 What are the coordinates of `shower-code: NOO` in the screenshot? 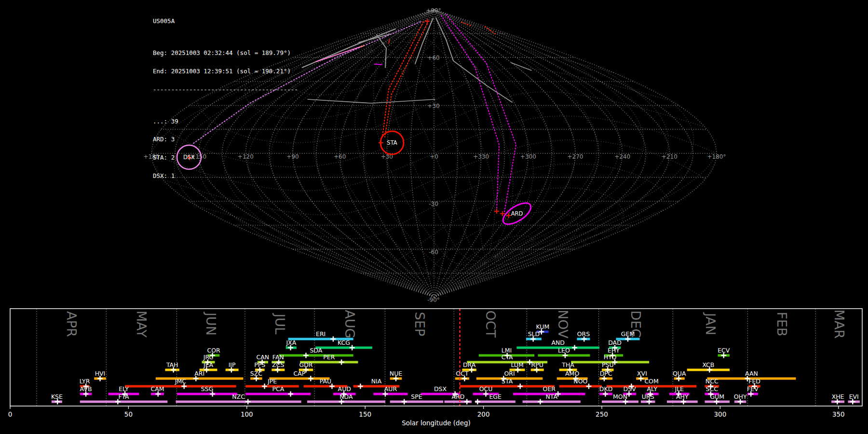 It's located at (581, 381).